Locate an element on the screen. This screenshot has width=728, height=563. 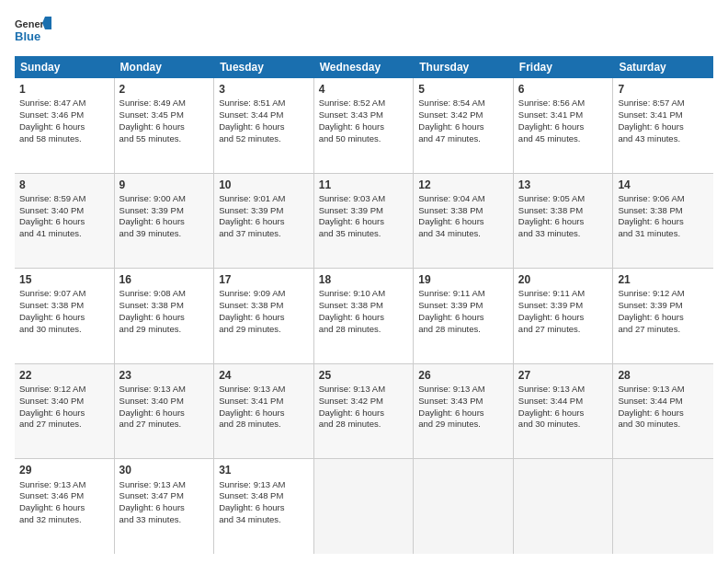
day-cell: 11Sunrise: 9:03 AMSunset: 3:39 PMDayligh… is located at coordinates (364, 221).